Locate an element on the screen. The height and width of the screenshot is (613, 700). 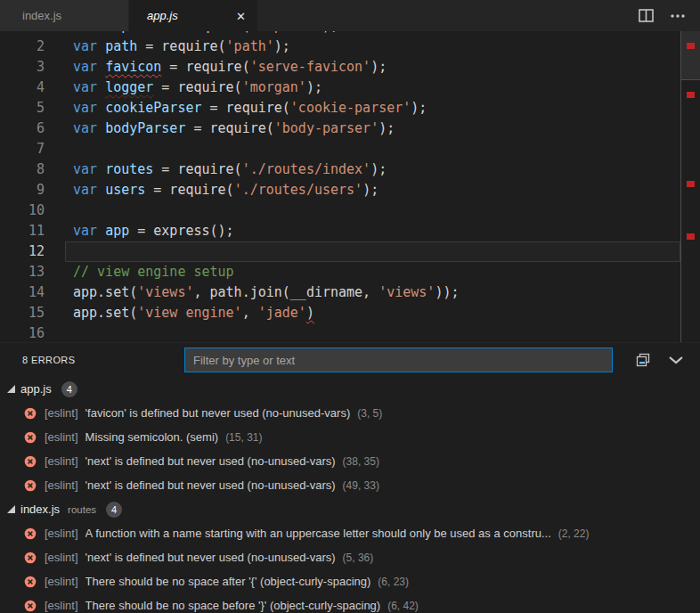
code-text: app.set('view engine', 'jade') is located at coordinates (372, 314).